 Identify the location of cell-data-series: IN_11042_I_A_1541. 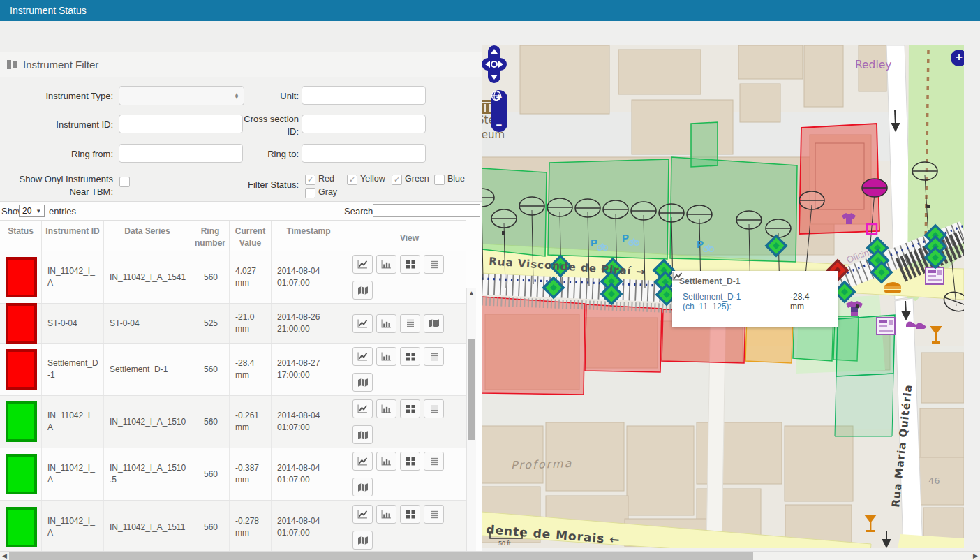
(148, 277).